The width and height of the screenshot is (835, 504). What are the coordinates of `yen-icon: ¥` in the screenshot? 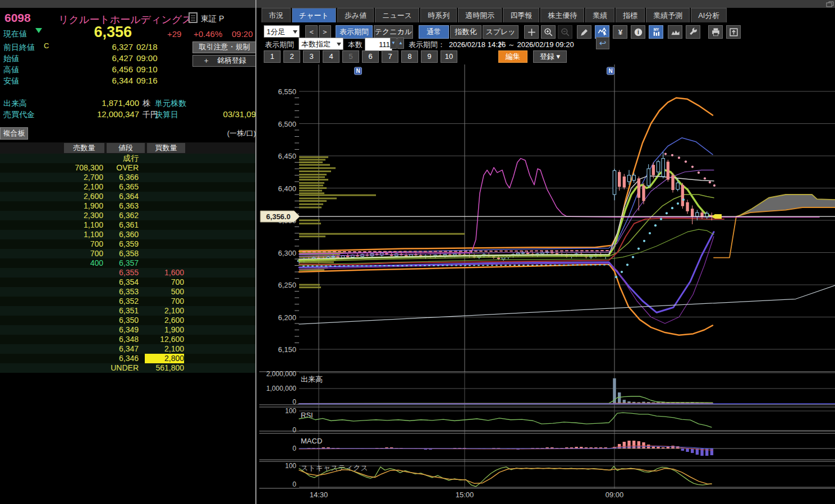 It's located at (620, 32).